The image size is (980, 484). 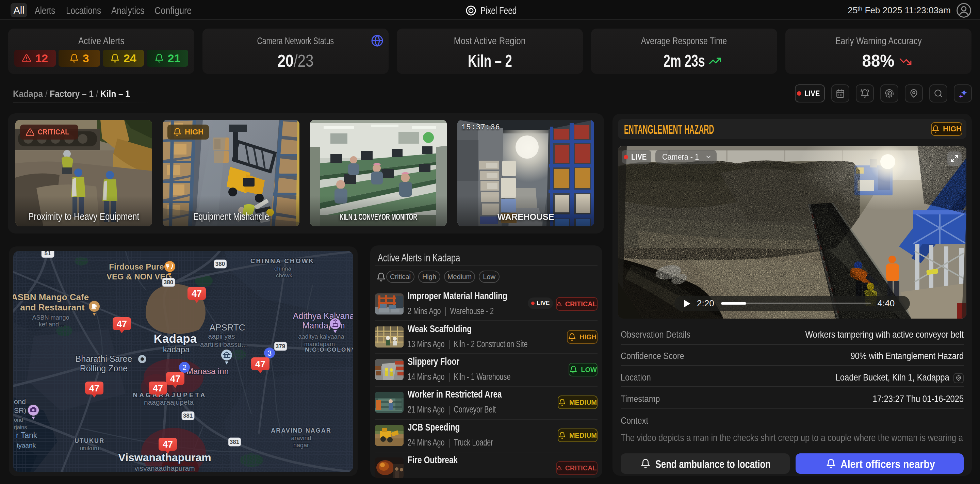 I want to click on svg-text: 2, so click(x=184, y=368).